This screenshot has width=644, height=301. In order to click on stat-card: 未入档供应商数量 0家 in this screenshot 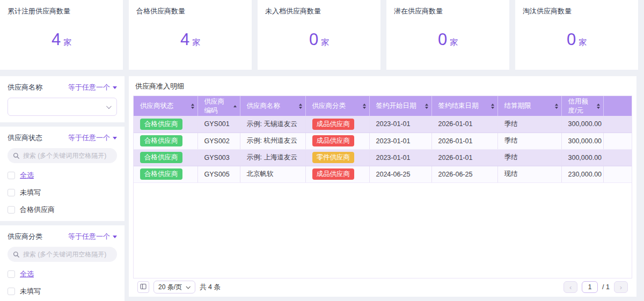, I will do `click(319, 35)`.